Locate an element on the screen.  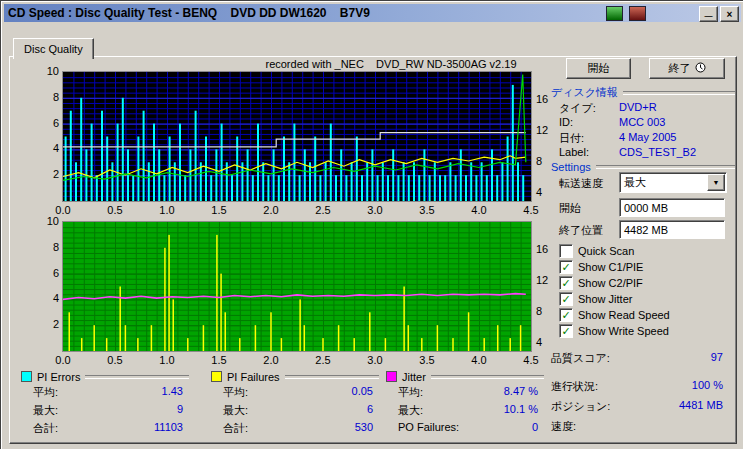
stat-value: 0 is located at coordinates (535, 429).